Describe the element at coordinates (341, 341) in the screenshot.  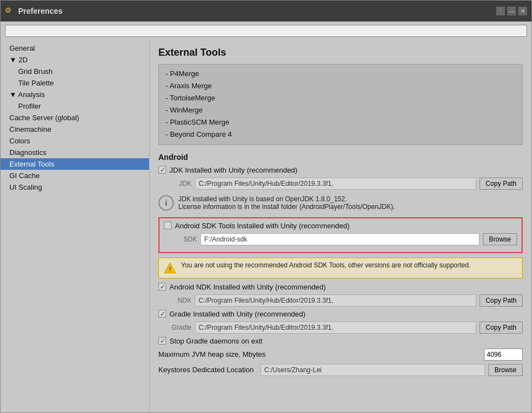
I see `stop-gradle-row: Stop Gradle daemons on exit` at that location.